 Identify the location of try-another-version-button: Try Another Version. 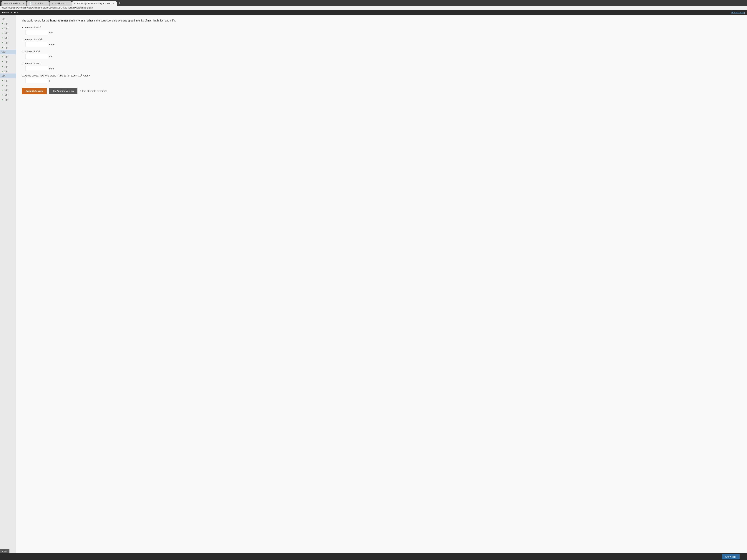
(63, 91).